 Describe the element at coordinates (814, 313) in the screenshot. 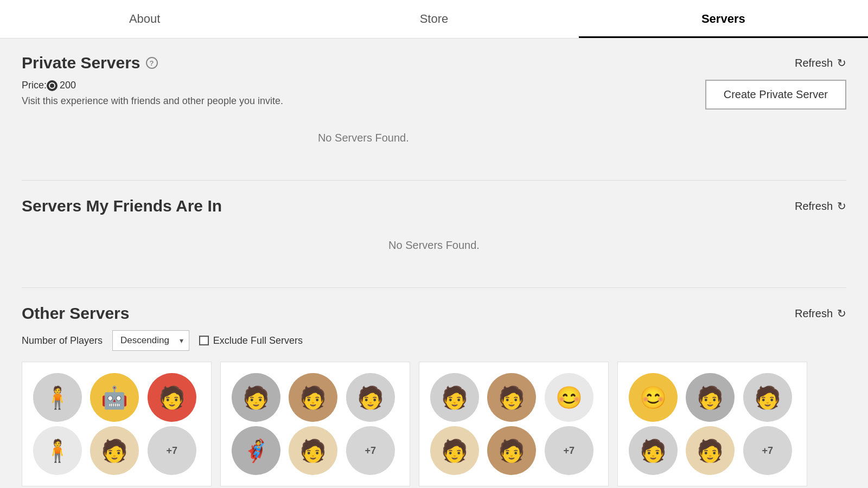

I see `other-servers-refresh-label: Refresh` at that location.